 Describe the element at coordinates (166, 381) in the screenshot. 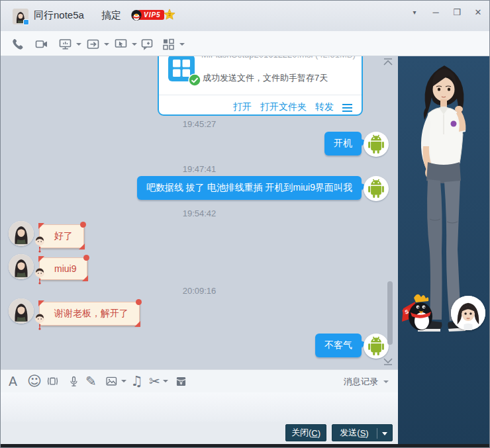

I see `screenshot-caret-icon` at that location.